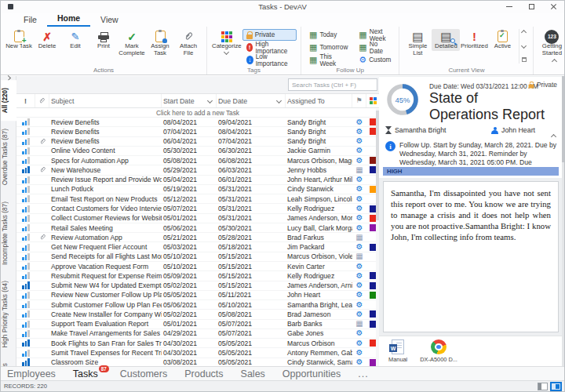  Describe the element at coordinates (549, 50) in the screenshot. I see `ribbon-group-devexpress: 123 Getting Started Get Free Support $ B…` at that location.